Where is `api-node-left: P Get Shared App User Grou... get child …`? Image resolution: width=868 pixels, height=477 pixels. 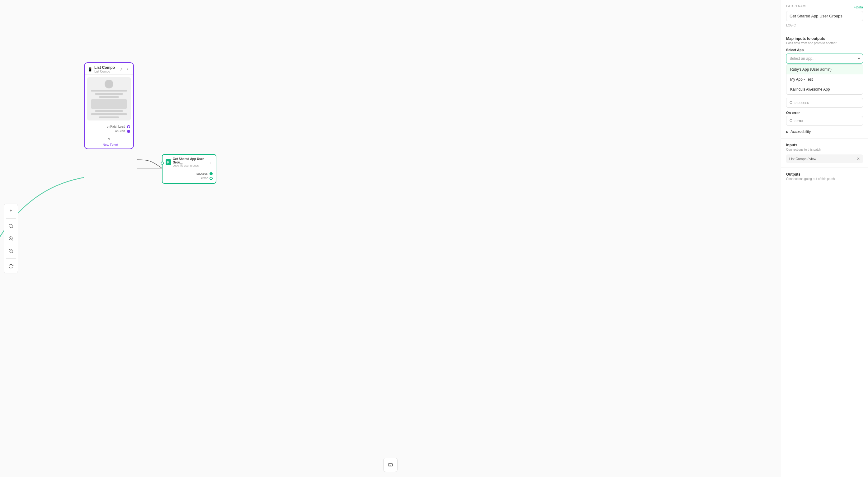 api-node-left: P Get Shared App User Grou... get child … is located at coordinates (187, 162).